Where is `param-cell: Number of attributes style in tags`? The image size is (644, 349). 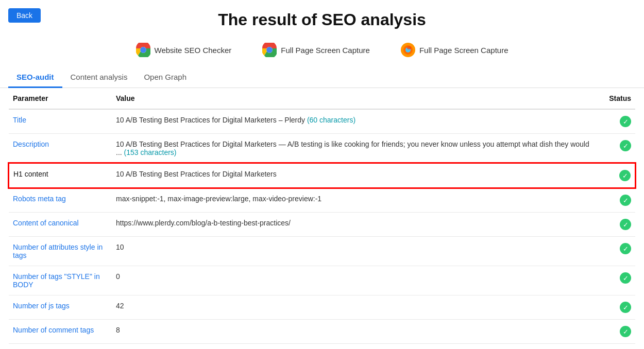 param-cell: Number of attributes style in tags is located at coordinates (60, 251).